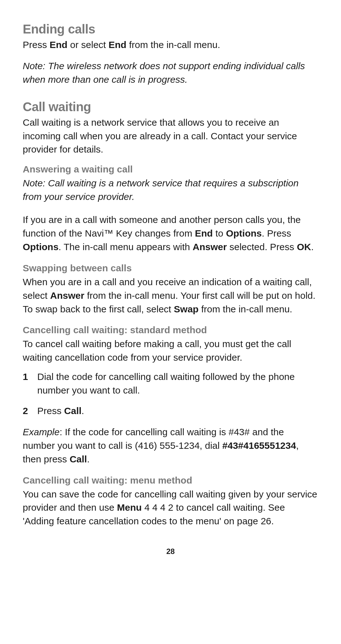 The image size is (341, 644). Describe the element at coordinates (170, 136) in the screenshot. I see `call-waiting-intro: Call waiting is a network service that a…` at that location.